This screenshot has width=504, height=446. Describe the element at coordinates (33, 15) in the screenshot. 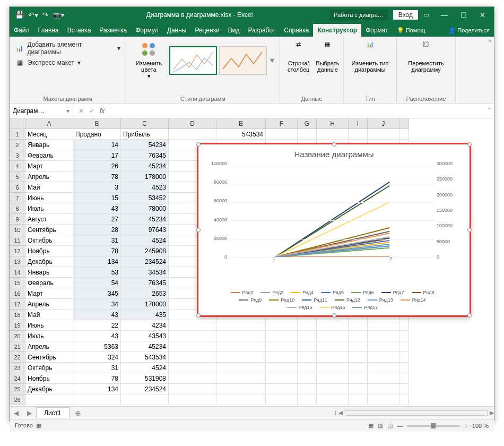

I see `undo-icon: ↶▾` at that location.